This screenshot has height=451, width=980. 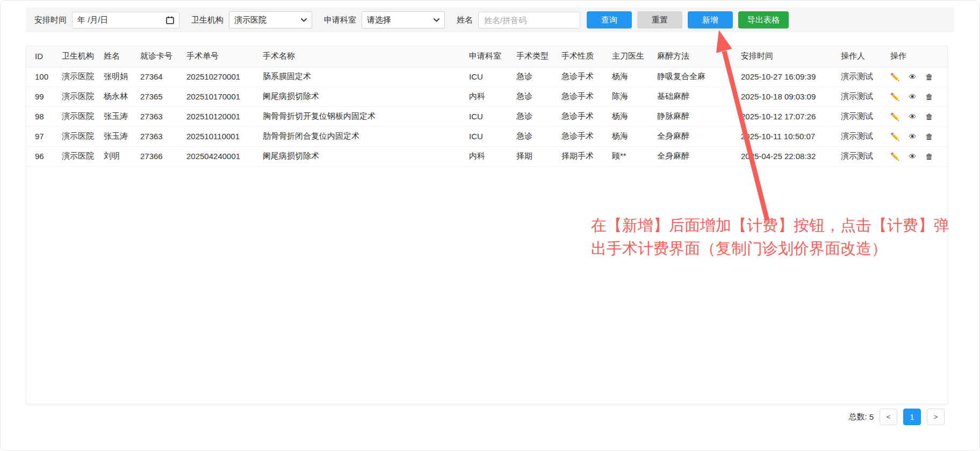 I want to click on cell-time: 2025-04-25 22:08:32, so click(x=782, y=156).